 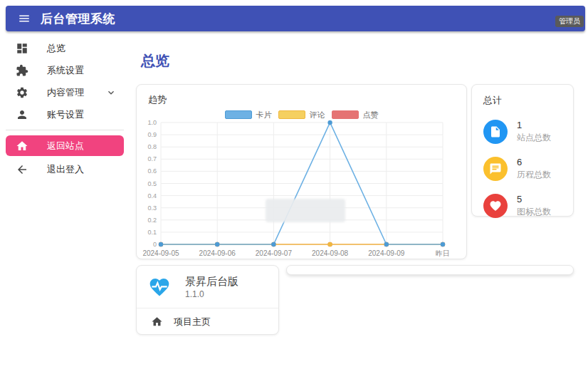 I want to click on sidebar-item-system-settings: 系统设置, so click(x=65, y=70).